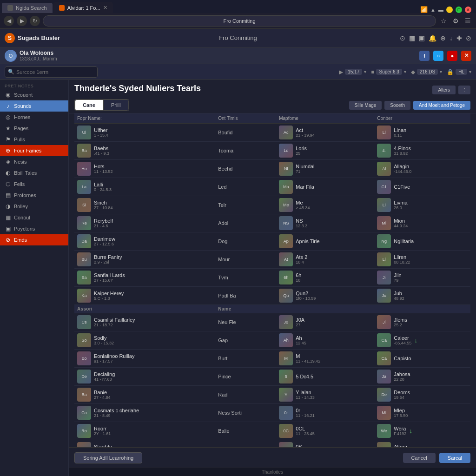  Describe the element at coordinates (239, 21) in the screenshot. I see `url-bar: Fro Conmiting` at that location.